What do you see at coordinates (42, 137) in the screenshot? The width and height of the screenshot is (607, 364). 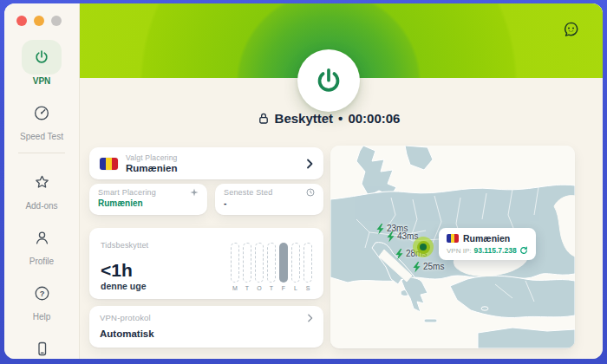 I see `sidebar-item-label: Speed Test` at bounding box center [42, 137].